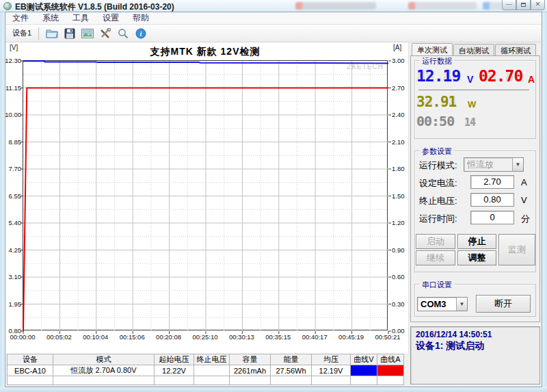 This screenshot has height=392, width=547. What do you see at coordinates (8, 6) in the screenshot?
I see `app-icon` at bounding box center [8, 6].